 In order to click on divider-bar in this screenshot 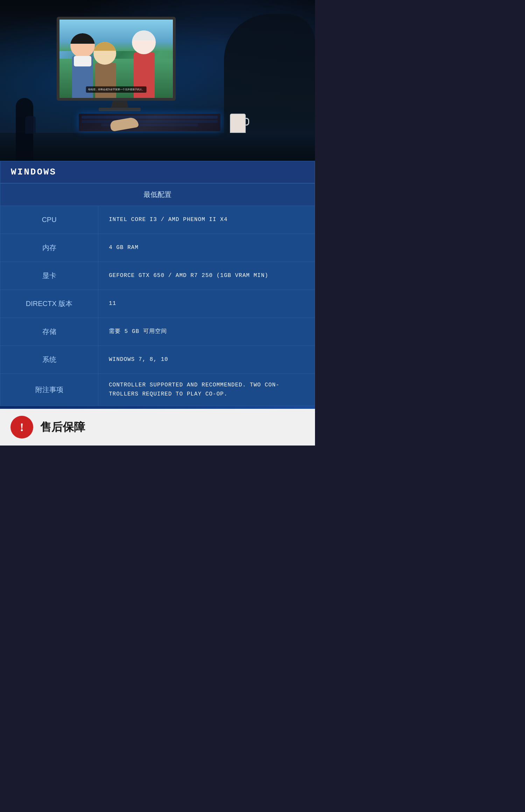, I will do `click(158, 407)`.